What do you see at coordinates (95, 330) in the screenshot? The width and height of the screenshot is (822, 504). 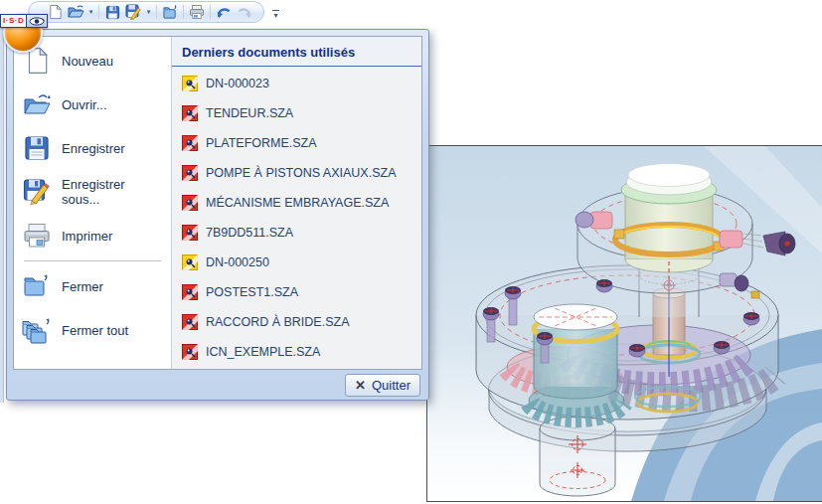 I see `menu-item-label: Fermer tout` at bounding box center [95, 330].